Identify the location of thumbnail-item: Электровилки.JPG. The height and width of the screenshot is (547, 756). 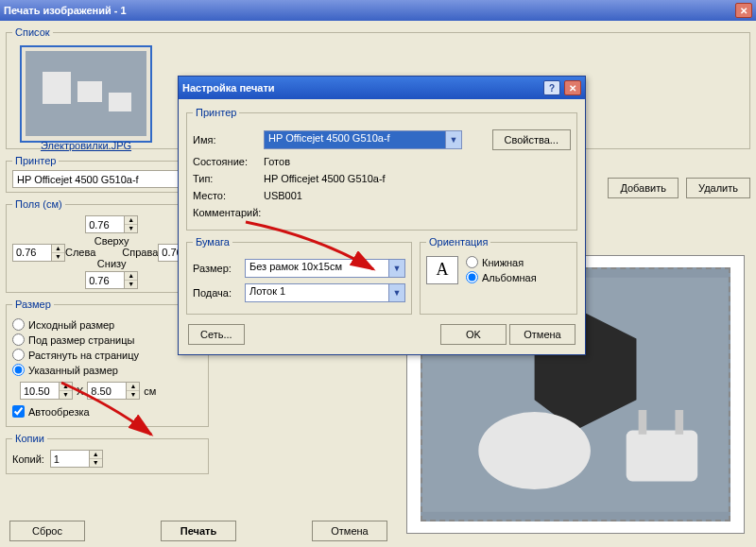
(86, 94).